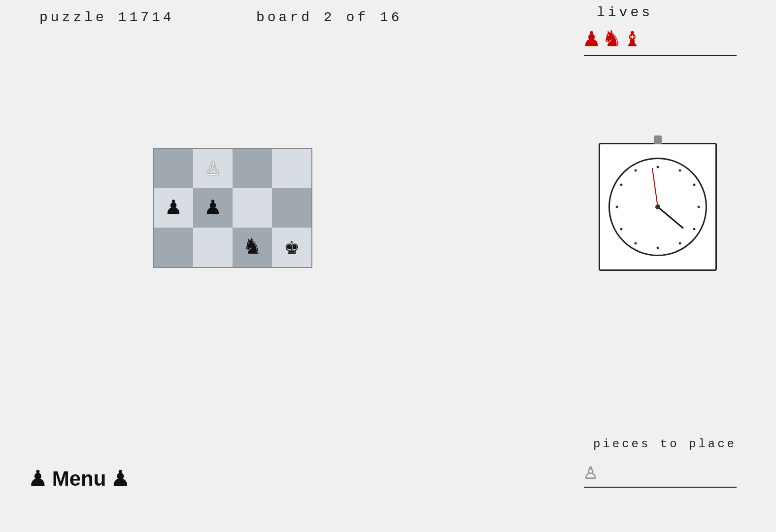 The width and height of the screenshot is (776, 532). What do you see at coordinates (633, 40) in the screenshot?
I see `life-piece-bishop: ♝` at bounding box center [633, 40].